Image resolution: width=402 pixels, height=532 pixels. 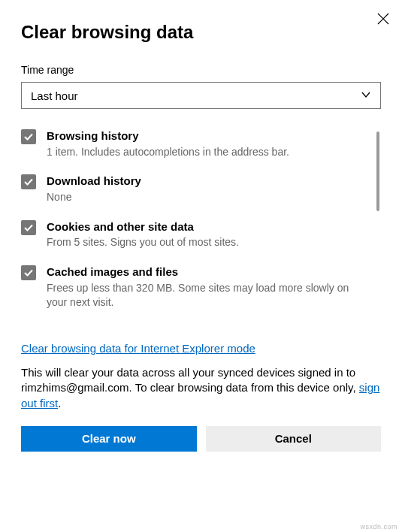 What do you see at coordinates (138, 349) in the screenshot?
I see `ie-mode-link: Clear browsing data for Internet Explore…` at bounding box center [138, 349].